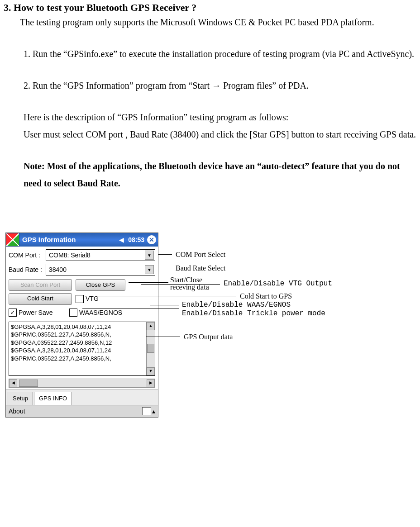 The image size is (420, 527). I want to click on close-icon: ✕, so click(152, 240).